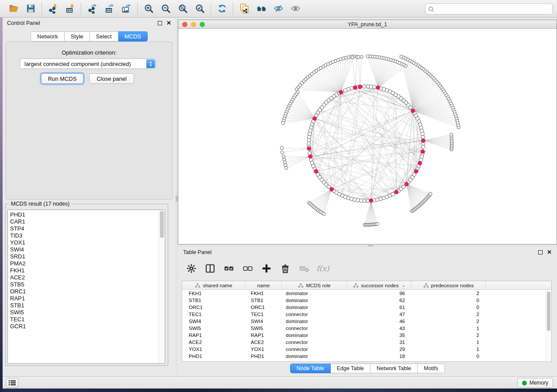 The height and width of the screenshot is (392, 557). I want to click on cell-shared-name: STB1, so click(214, 300).